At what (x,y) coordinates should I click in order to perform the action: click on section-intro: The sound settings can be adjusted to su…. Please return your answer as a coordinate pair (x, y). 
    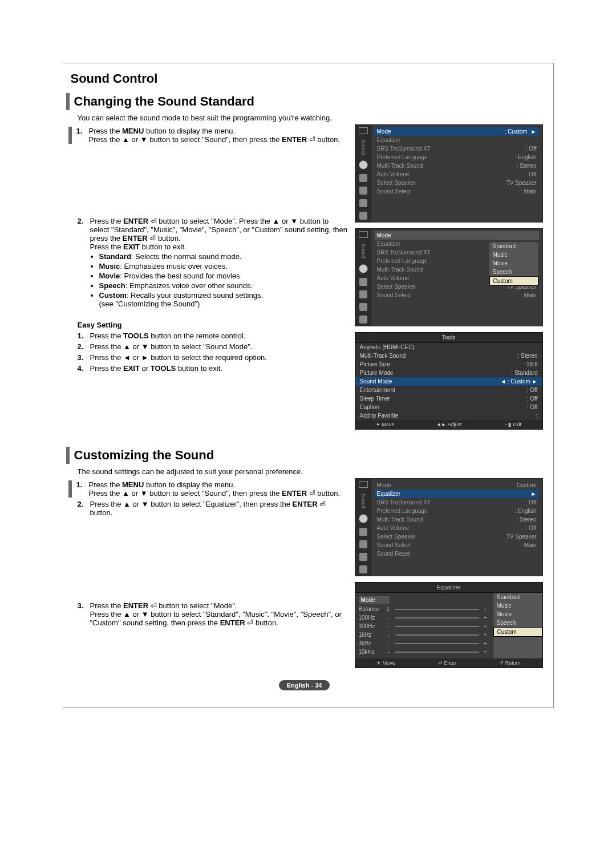
    Looking at the image, I should click on (310, 471).